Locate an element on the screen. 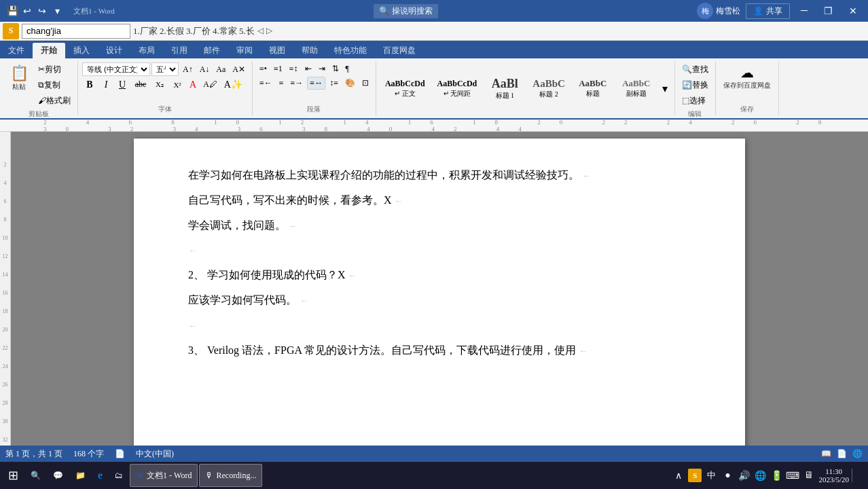  replace-button: 🔄 替换 is located at coordinates (695, 86).